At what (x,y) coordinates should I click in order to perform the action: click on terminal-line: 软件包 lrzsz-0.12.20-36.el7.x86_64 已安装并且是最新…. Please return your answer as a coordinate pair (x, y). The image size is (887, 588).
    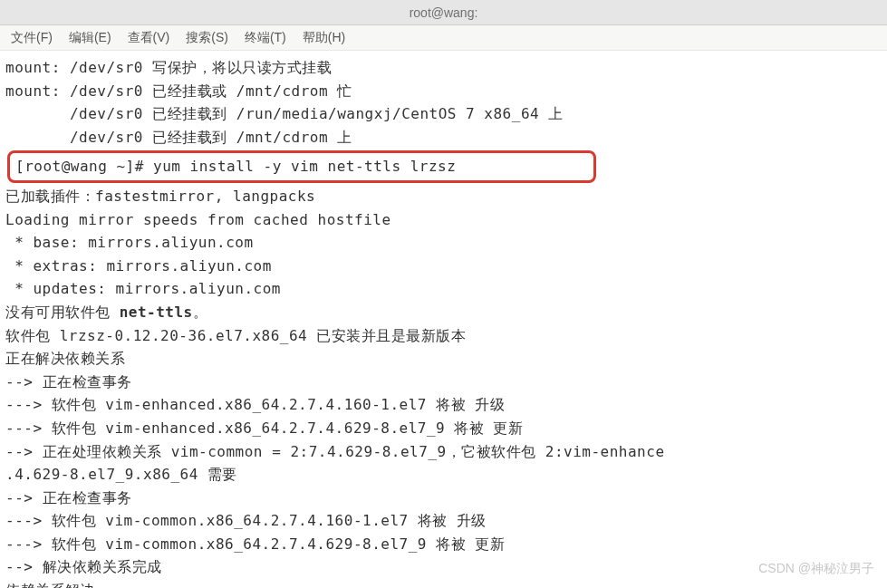
    Looking at the image, I should click on (444, 336).